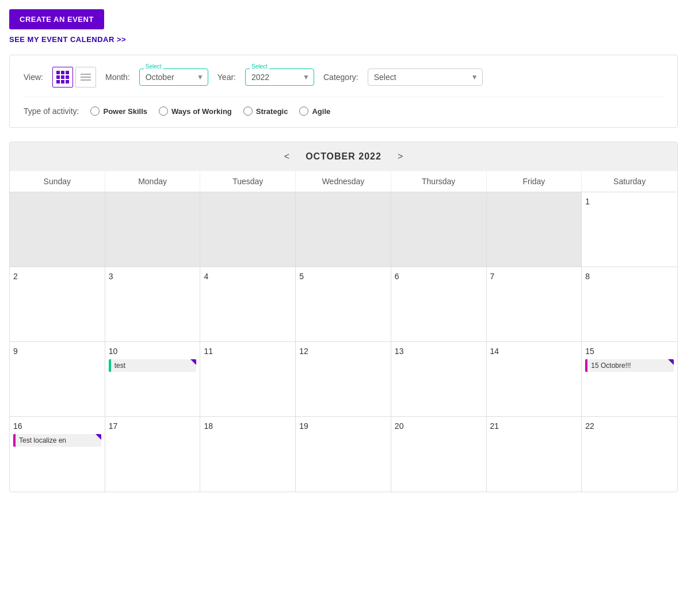  I want to click on activity-agile-label: Agile, so click(321, 112).